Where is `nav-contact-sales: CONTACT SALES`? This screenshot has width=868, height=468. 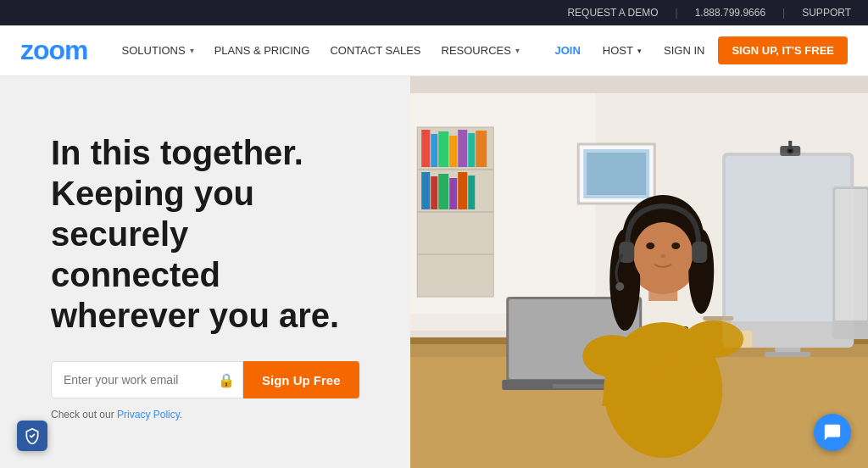
nav-contact-sales: CONTACT SALES is located at coordinates (375, 51).